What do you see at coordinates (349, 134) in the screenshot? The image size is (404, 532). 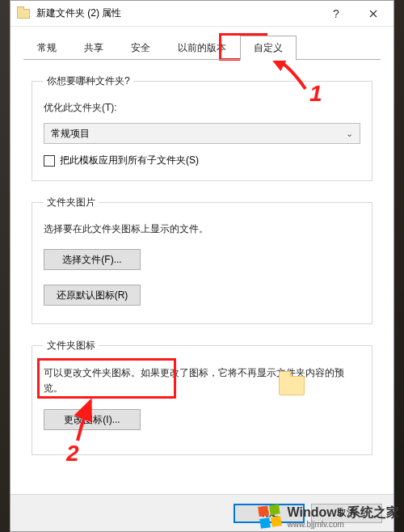 I see `chevron-down-icon: ⌄` at bounding box center [349, 134].